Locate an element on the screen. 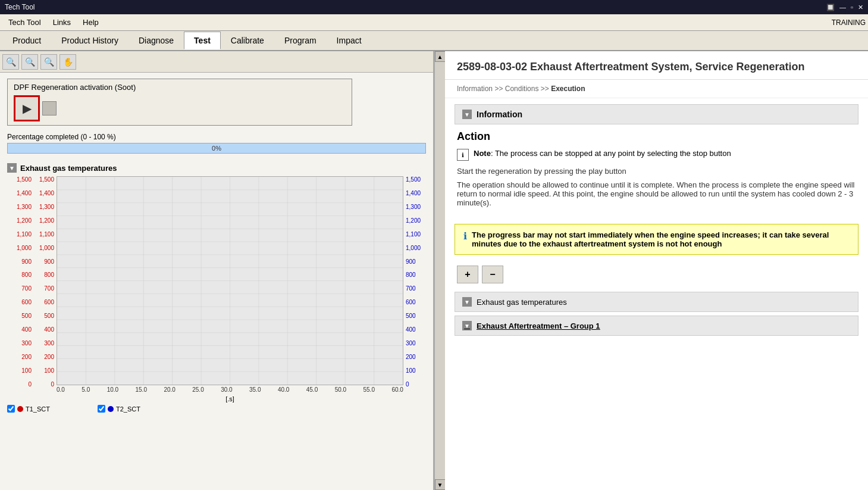  zoom-fit-button: 🔍 is located at coordinates (11, 62).